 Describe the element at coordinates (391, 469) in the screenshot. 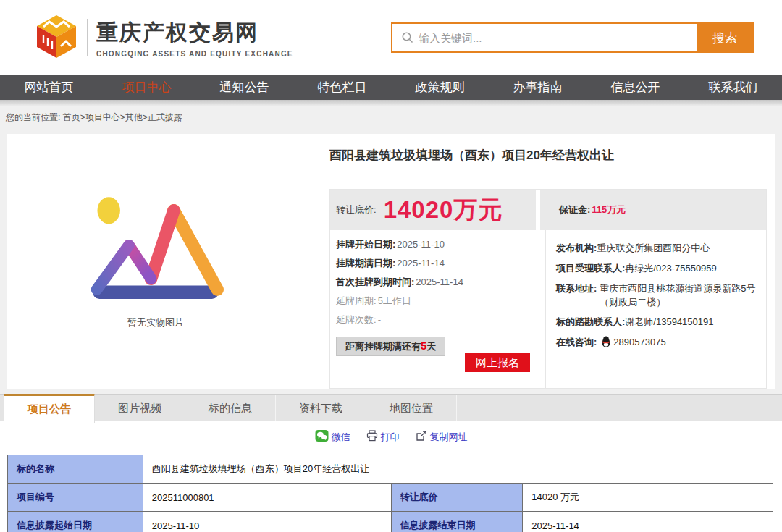

I see `table-row: 标的名称 酉阳县建筑垃圾填埋场（酉东）项目20年经营权出让` at that location.